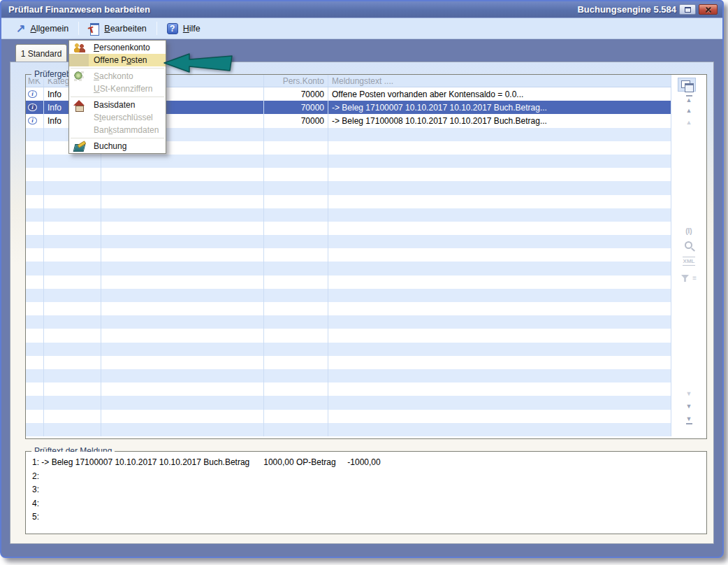 The image size is (728, 565). Describe the element at coordinates (94, 29) in the screenshot. I see `edit-document-icon` at that location.